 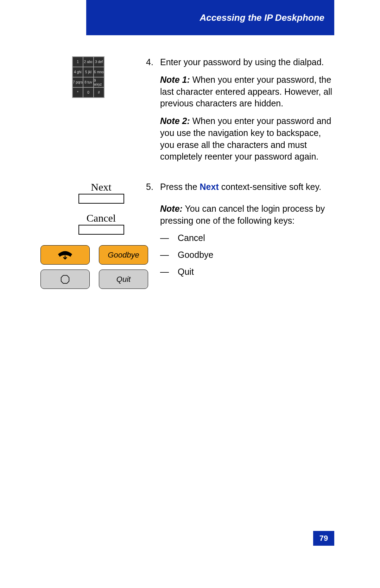 I want to click on dialpad-key: 2 abc, so click(x=88, y=62).